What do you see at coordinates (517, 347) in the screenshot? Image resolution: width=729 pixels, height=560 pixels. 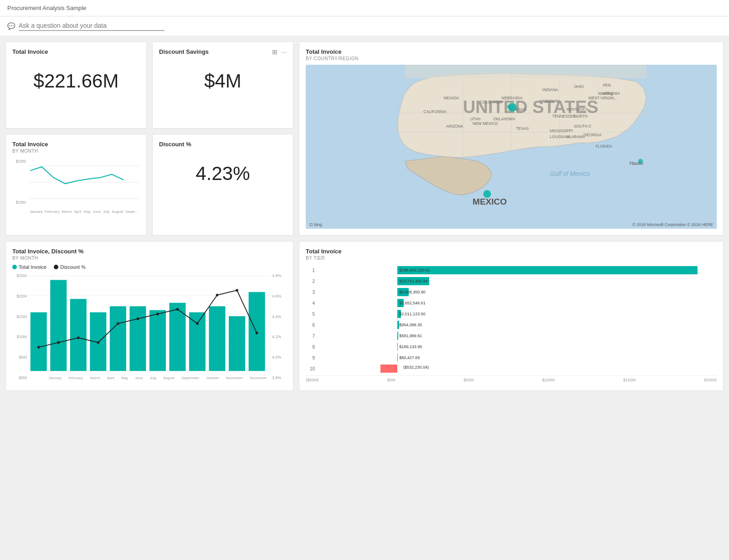 I see `tier-bar-container-8: $189,133.95` at bounding box center [517, 347].